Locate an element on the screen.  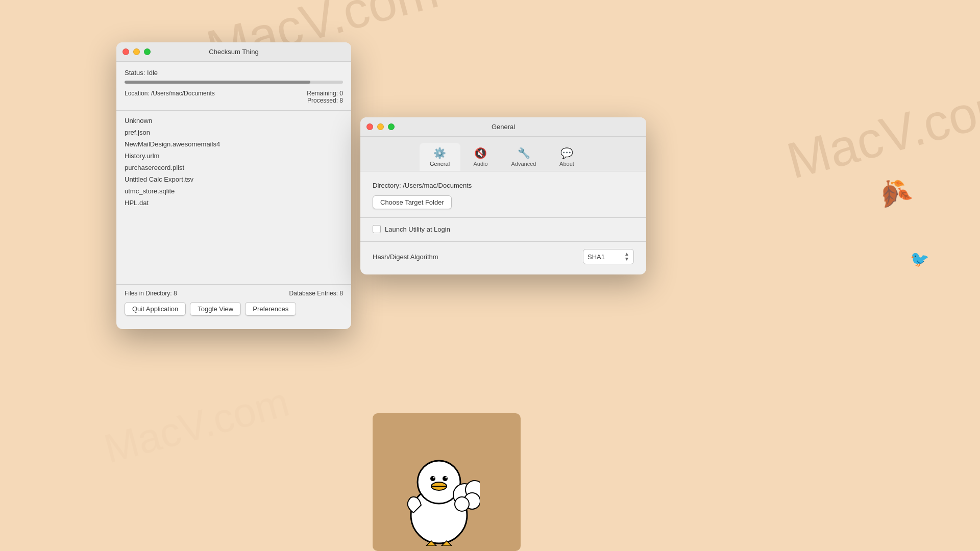
stepper-arrows: ▲ ▼ is located at coordinates (627, 257).